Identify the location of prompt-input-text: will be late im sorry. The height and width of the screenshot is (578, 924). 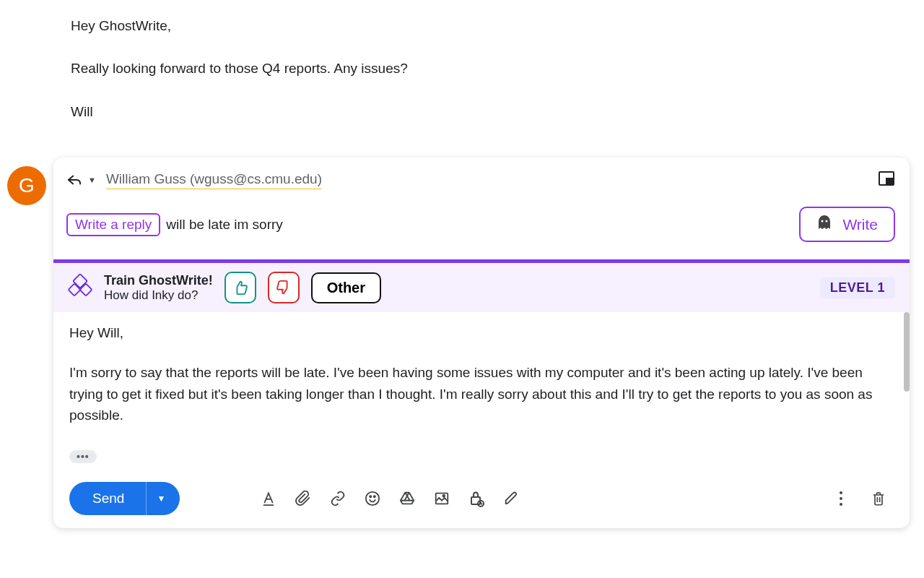
(225, 225).